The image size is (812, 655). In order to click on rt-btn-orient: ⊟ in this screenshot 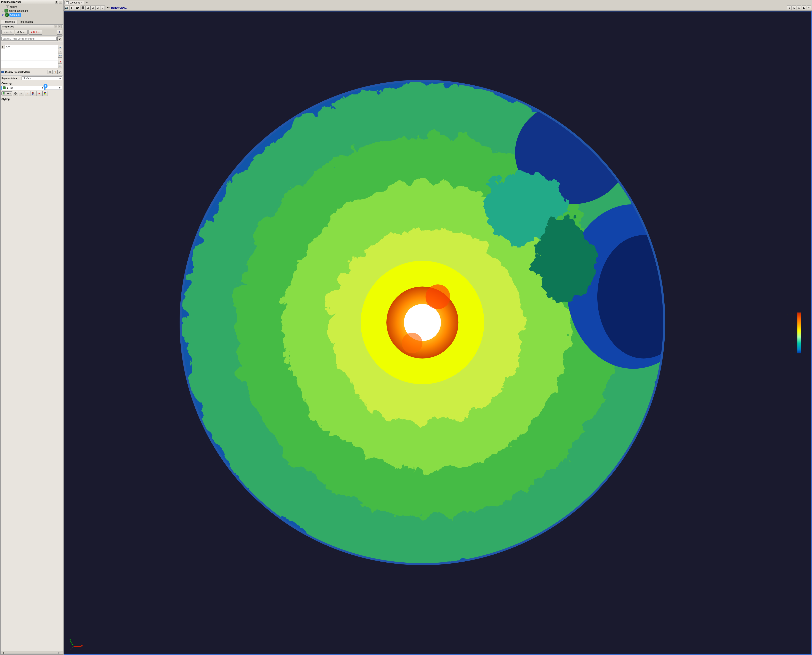, I will do `click(97, 8)`.